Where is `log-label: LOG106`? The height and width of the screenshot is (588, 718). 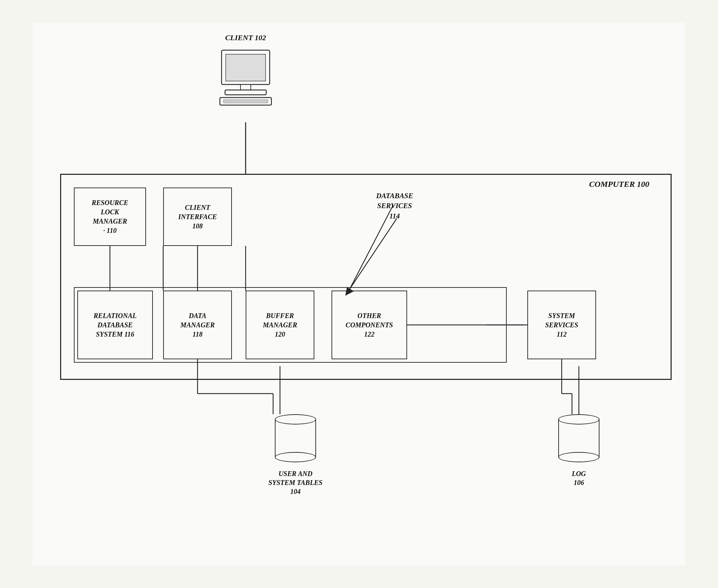 log-label: LOG106 is located at coordinates (579, 478).